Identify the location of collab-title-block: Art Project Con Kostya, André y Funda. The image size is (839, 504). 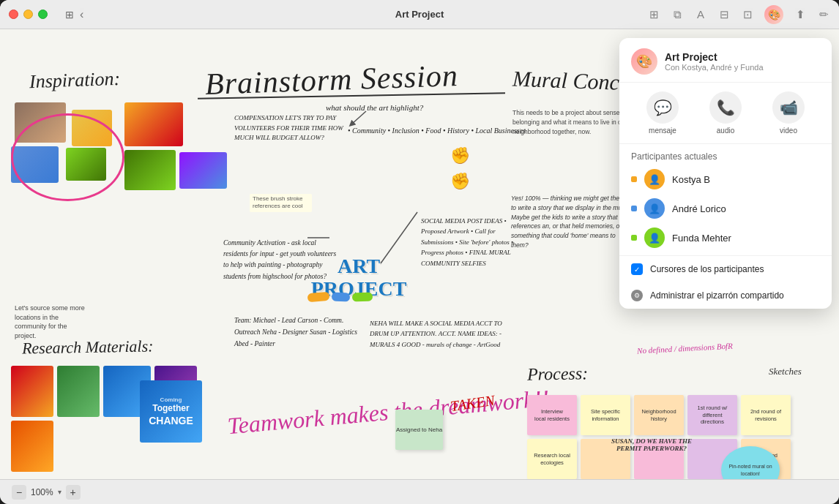
(742, 61).